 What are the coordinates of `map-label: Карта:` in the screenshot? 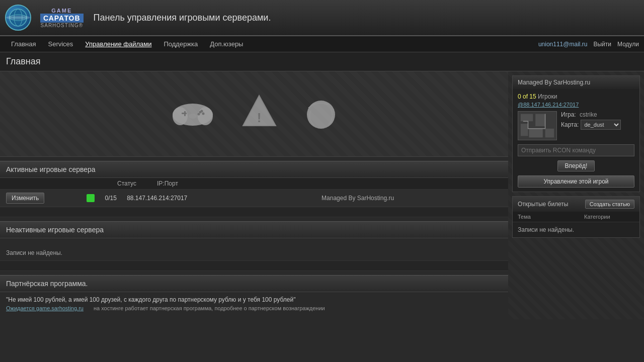 It's located at (570, 125).